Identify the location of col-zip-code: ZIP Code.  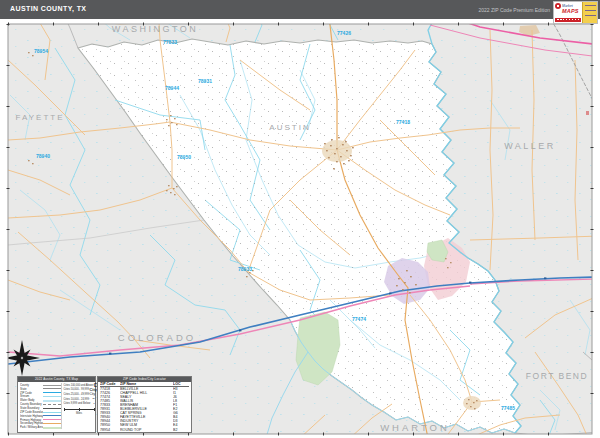
(110, 384).